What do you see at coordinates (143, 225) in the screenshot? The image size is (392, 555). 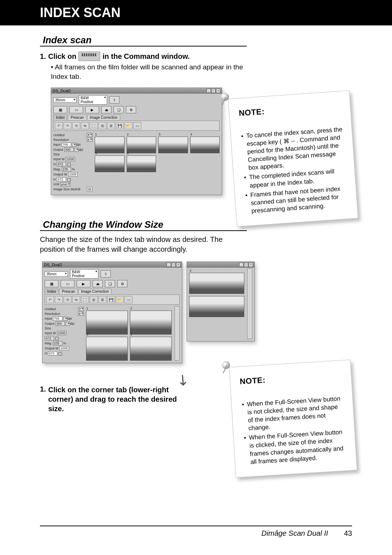 I see `section-heading-window-size: Changing the Window Size` at bounding box center [143, 225].